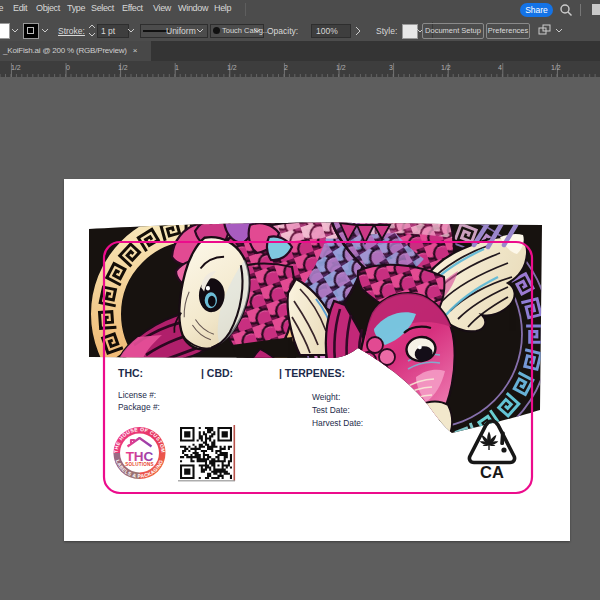  What do you see at coordinates (140, 464) in the screenshot?
I see `svg-text: SOLUTIONS` at bounding box center [140, 464].